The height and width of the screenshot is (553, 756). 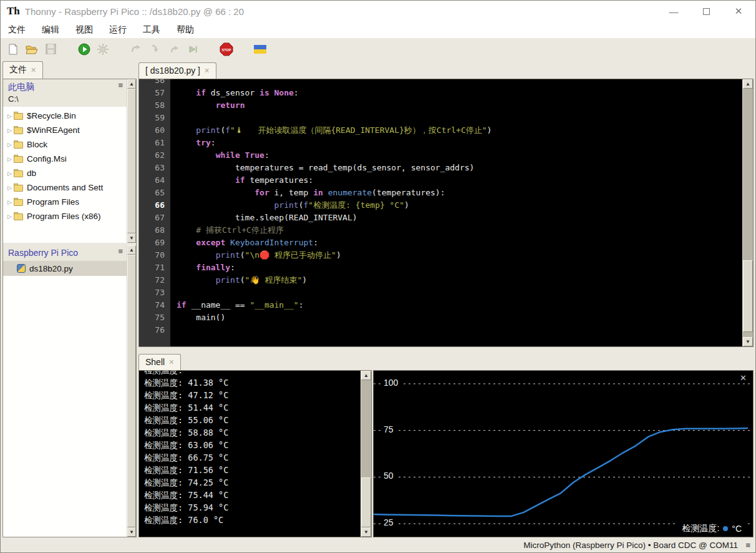 What do you see at coordinates (53, 202) in the screenshot?
I see `tree-item-label: Program Files` at bounding box center [53, 202].